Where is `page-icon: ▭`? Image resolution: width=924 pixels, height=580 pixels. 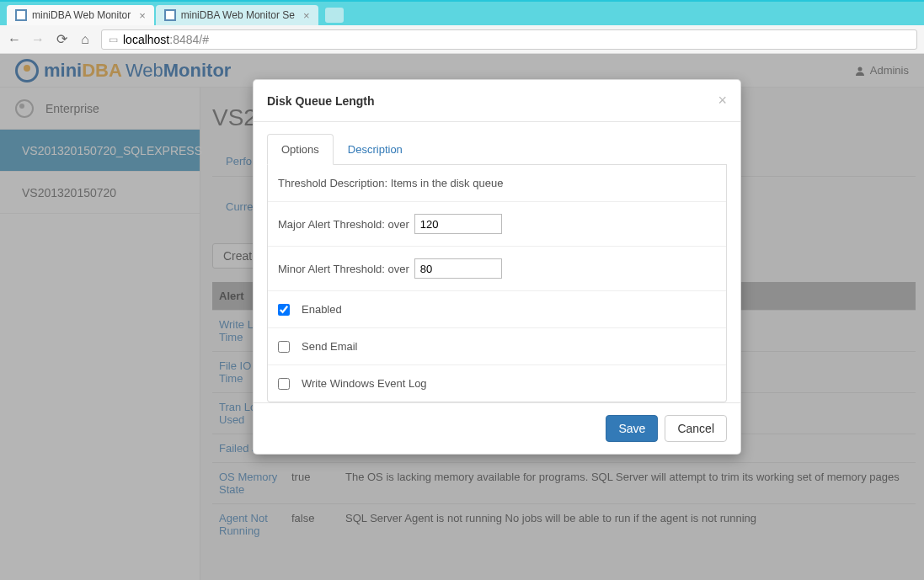
page-icon: ▭ is located at coordinates (113, 40).